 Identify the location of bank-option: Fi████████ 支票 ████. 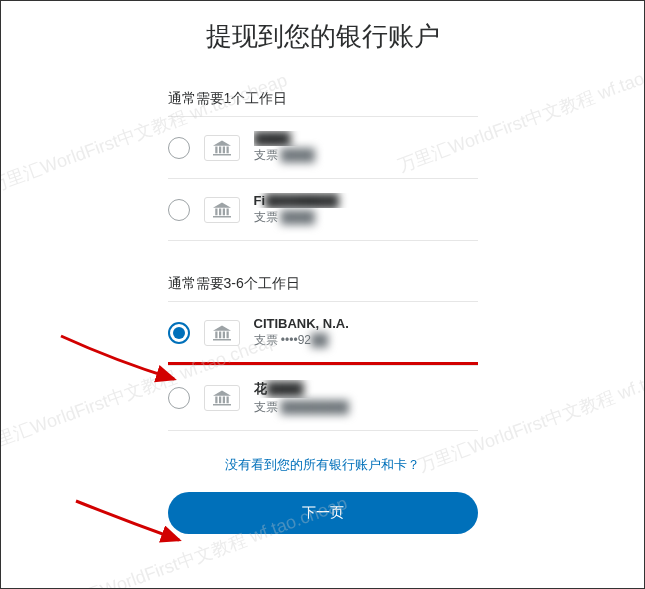
(323, 210).